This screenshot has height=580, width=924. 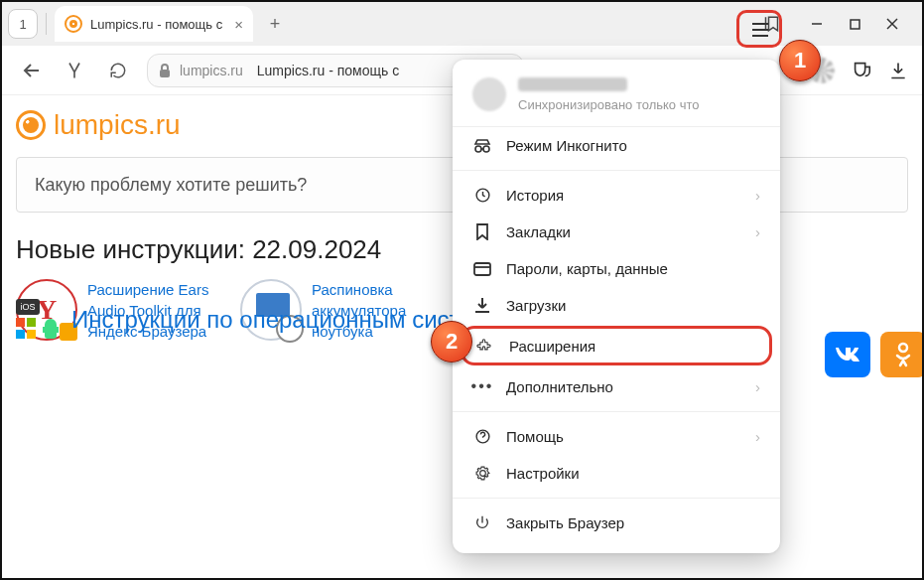 What do you see at coordinates (489, 94) in the screenshot?
I see `avatar` at bounding box center [489, 94].